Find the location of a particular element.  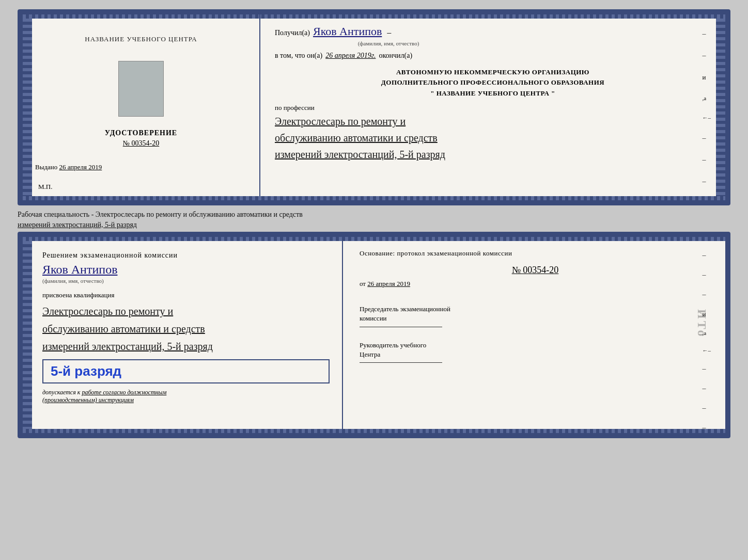

received-label: Получил(а) is located at coordinates (292, 33).